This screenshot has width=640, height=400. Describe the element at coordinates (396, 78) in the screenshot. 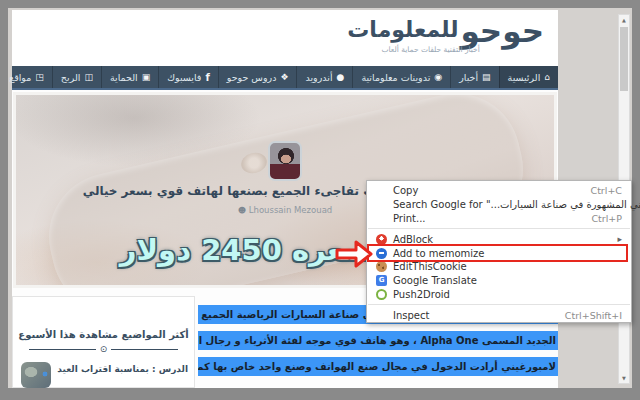

I see `nav-label: تدوينات معلوماتية` at that location.